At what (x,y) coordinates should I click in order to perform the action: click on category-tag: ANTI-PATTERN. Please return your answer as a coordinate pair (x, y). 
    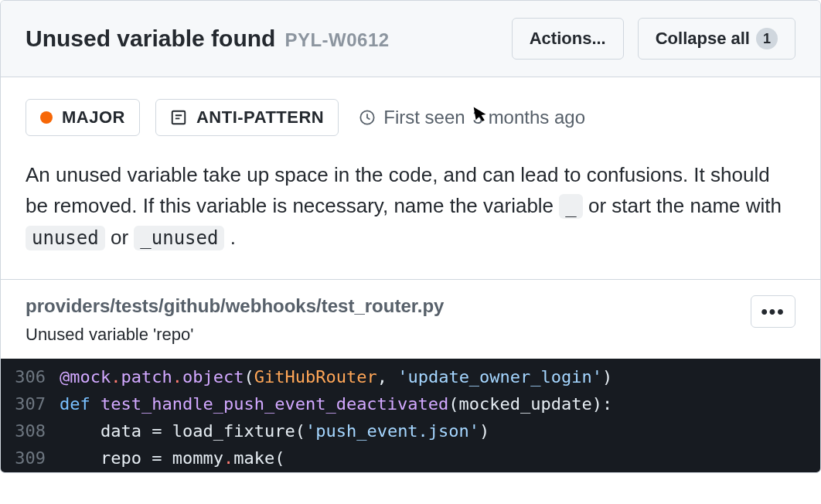
    Looking at the image, I should click on (247, 117).